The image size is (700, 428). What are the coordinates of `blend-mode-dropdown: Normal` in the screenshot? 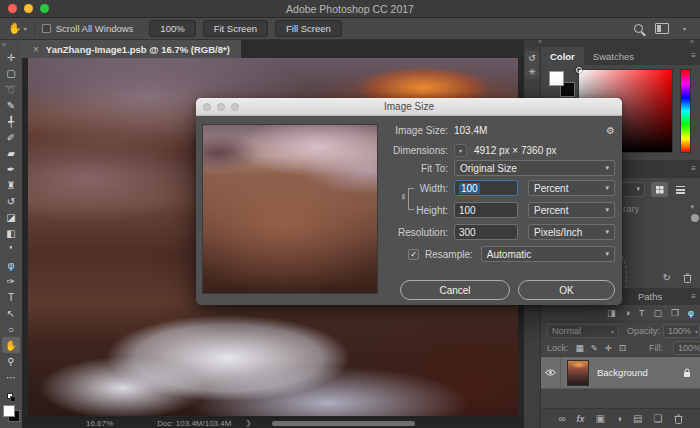 It's located at (583, 331).